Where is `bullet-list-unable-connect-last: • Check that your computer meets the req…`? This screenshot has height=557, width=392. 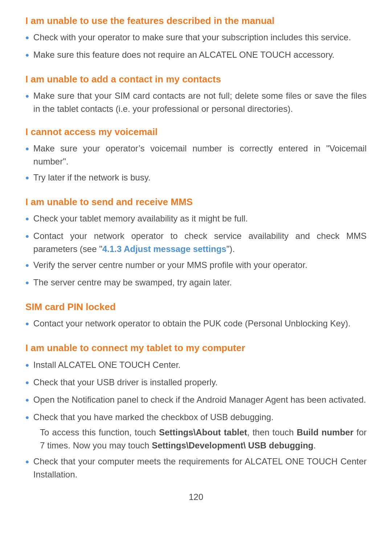 bullet-list-unable-connect-last: • Check that your computer meets the req… is located at coordinates (196, 468).